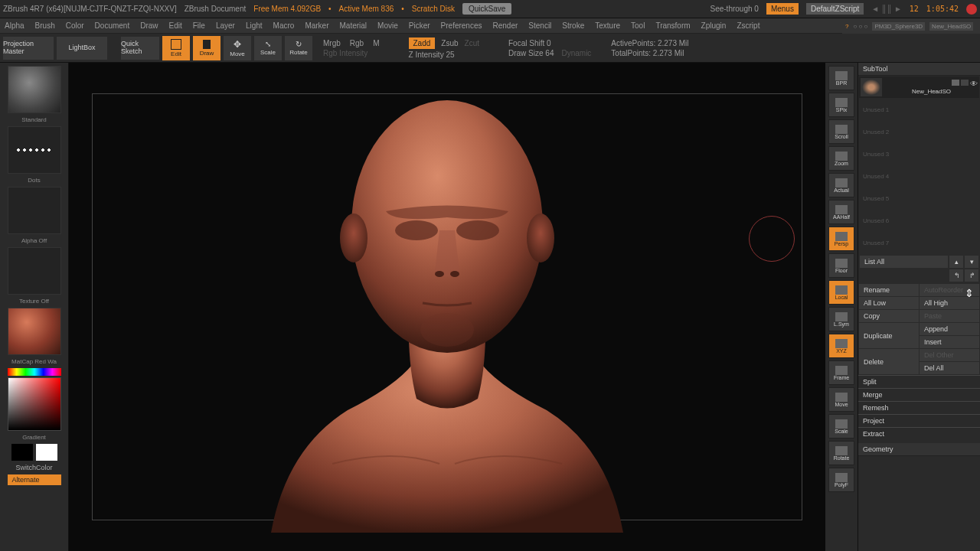 This screenshot has width=980, height=551. Describe the element at coordinates (889, 290) in the screenshot. I see `rename-button: Rename` at that location.